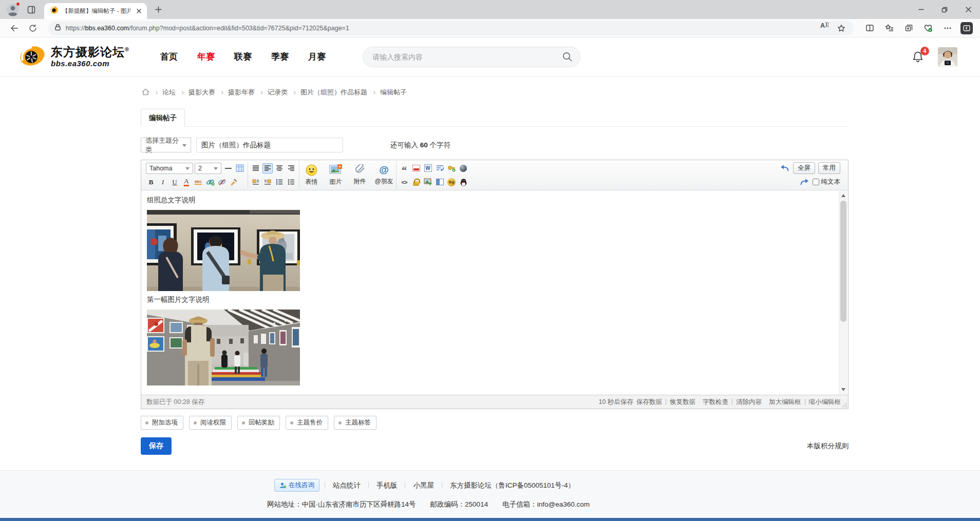 This screenshot has width=980, height=521. What do you see at coordinates (948, 57) in the screenshot?
I see `user-avatar` at bounding box center [948, 57].